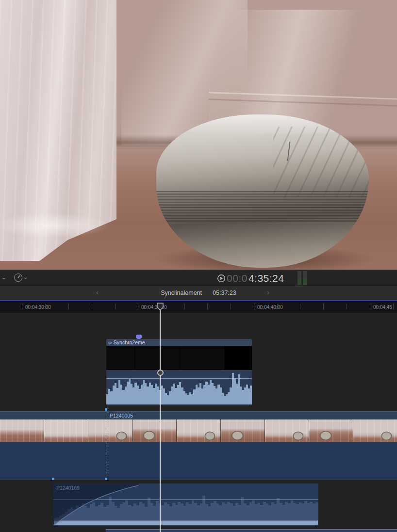  I want to click on linked-clip-icon: ∞, so click(110, 342).